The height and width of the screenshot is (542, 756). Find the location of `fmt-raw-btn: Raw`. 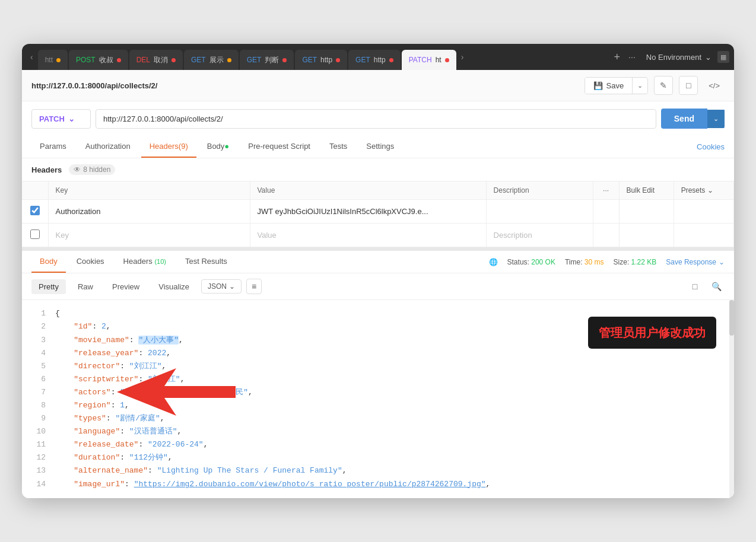

fmt-raw-btn: Raw is located at coordinates (85, 287).